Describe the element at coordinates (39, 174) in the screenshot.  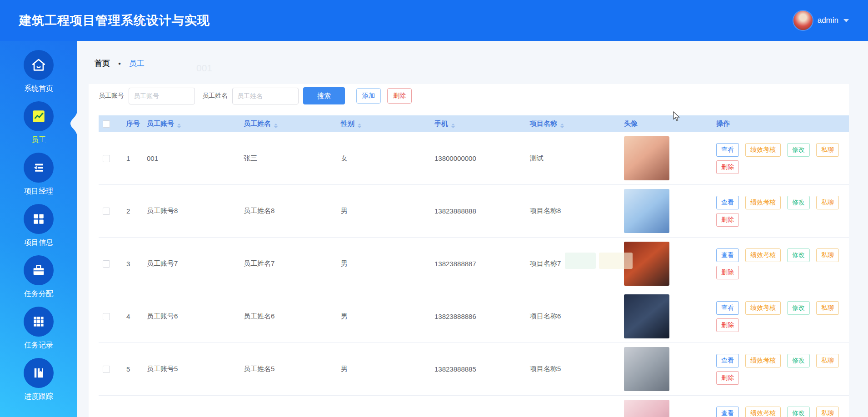
I see `sidebar-item-project-manager: 项目经理` at that location.